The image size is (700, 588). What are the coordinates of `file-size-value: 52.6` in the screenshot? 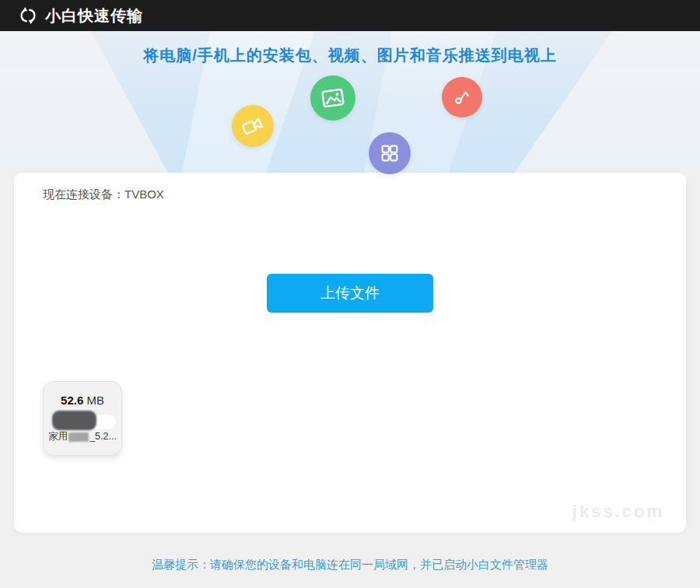 It's located at (72, 400).